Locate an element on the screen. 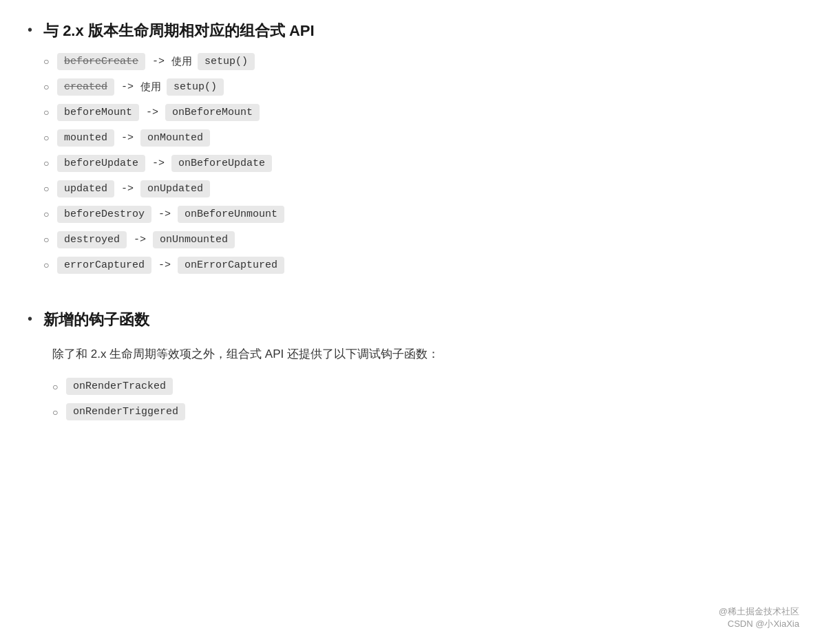 This screenshot has height=644, width=820. arrow-8: -> is located at coordinates (165, 266).